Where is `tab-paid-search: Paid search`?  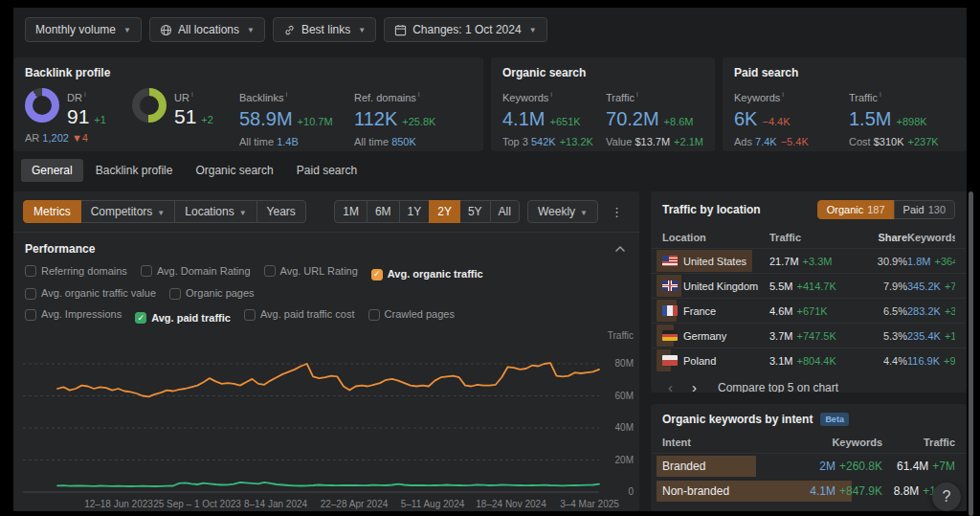
tab-paid-search: Paid search is located at coordinates (327, 170).